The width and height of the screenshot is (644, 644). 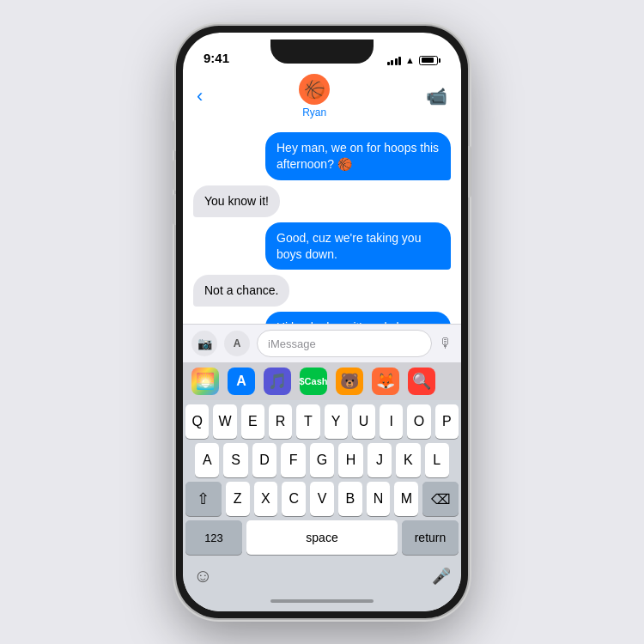 I want to click on message-bubble-outgoing: Hey man, we on for hoops this afternoon?…, so click(x=358, y=156).